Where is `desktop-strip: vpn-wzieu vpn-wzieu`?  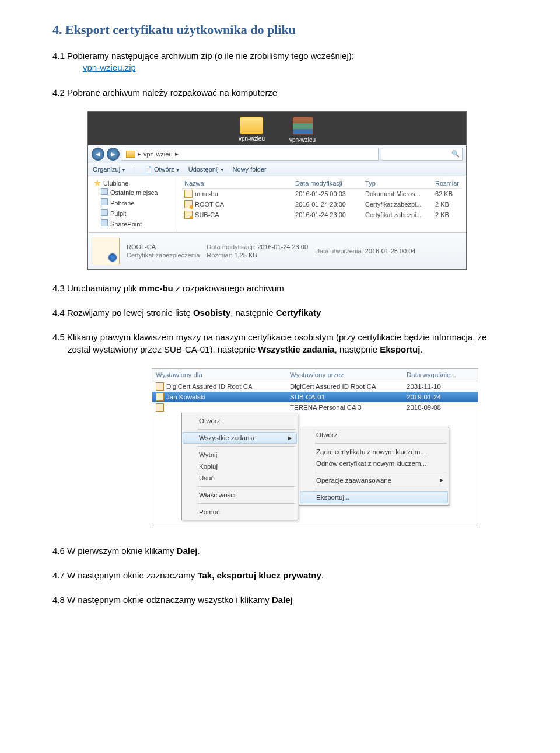
desktop-strip: vpn-wzieu vpn-wzieu is located at coordinates (277, 128).